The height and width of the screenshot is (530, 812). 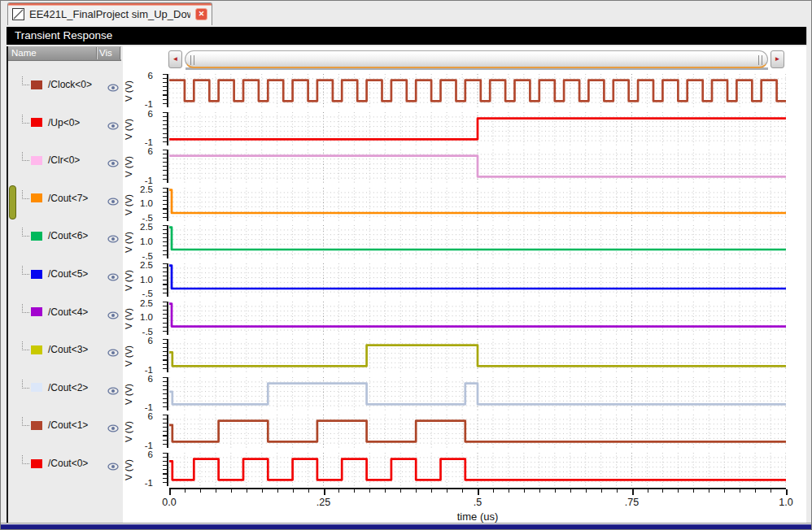 I want to click on signal-name: /Cout<1>, so click(x=68, y=425).